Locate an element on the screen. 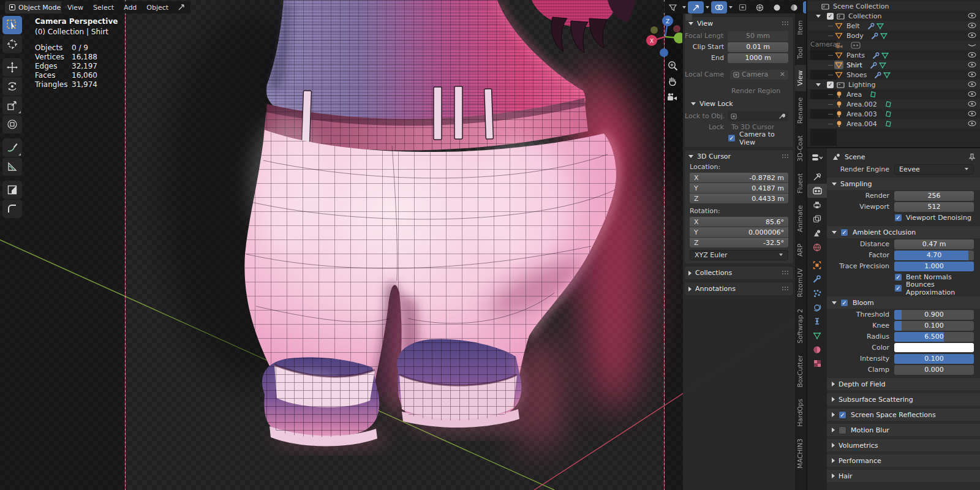 This screenshot has height=490, width=980. hair-panel-header: Hair is located at coordinates (903, 475).